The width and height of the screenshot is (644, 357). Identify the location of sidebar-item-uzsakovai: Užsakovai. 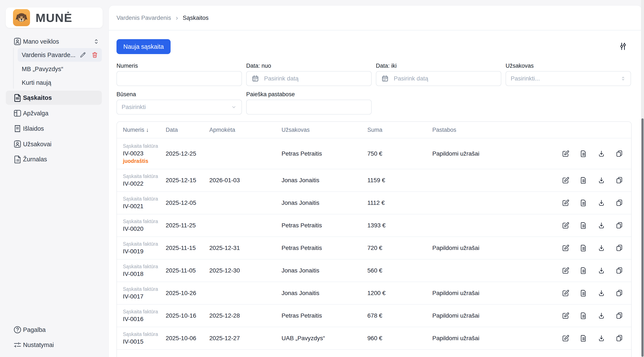
(54, 144).